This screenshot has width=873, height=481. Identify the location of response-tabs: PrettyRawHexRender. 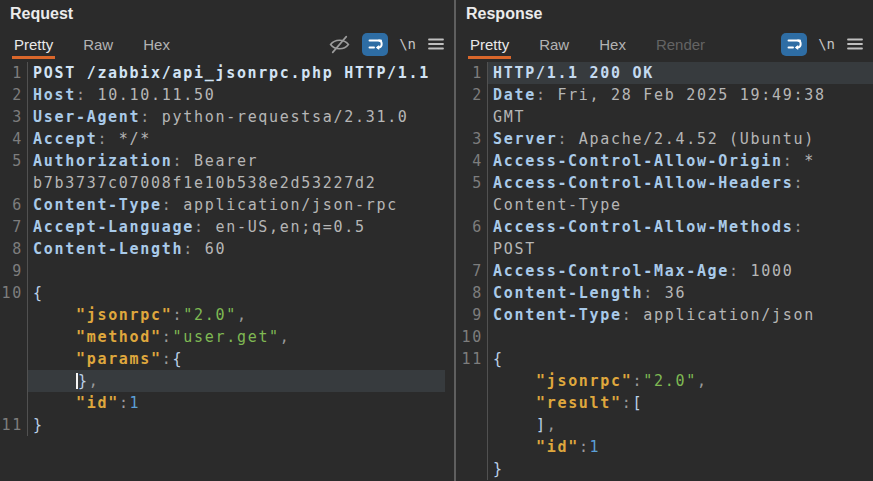
(600, 44).